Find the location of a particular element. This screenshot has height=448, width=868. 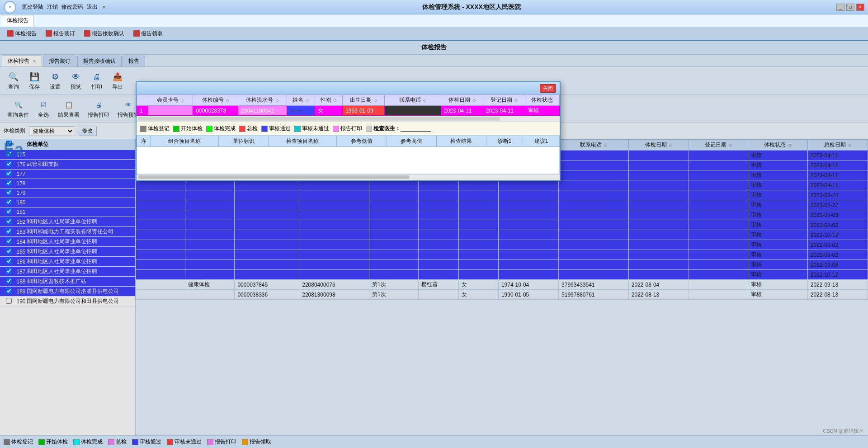

app-tab-report: 体检报告 is located at coordinates (18, 21).